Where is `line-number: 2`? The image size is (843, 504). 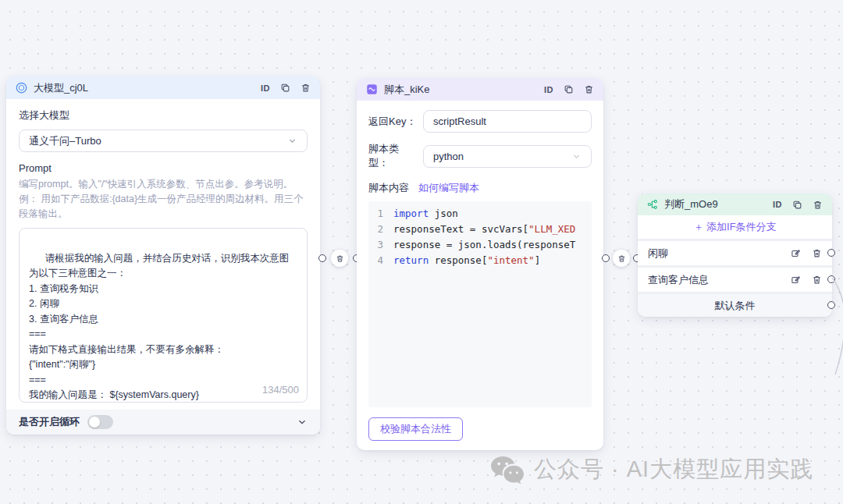
line-number: 2 is located at coordinates (381, 229).